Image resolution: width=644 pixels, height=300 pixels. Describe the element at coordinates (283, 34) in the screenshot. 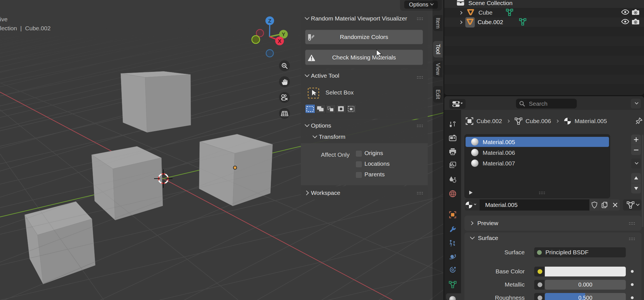

I see `svg-text: Y` at that location.